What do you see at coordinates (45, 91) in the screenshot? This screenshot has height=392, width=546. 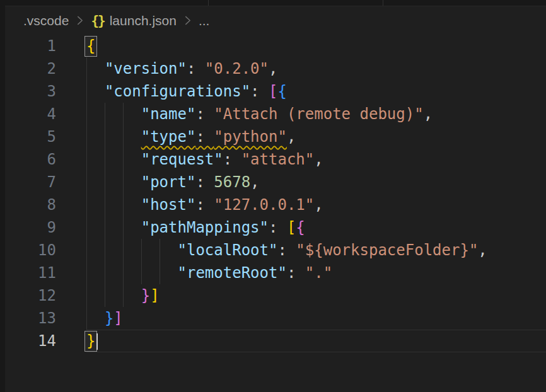 I see `line-number: 3` at bounding box center [45, 91].